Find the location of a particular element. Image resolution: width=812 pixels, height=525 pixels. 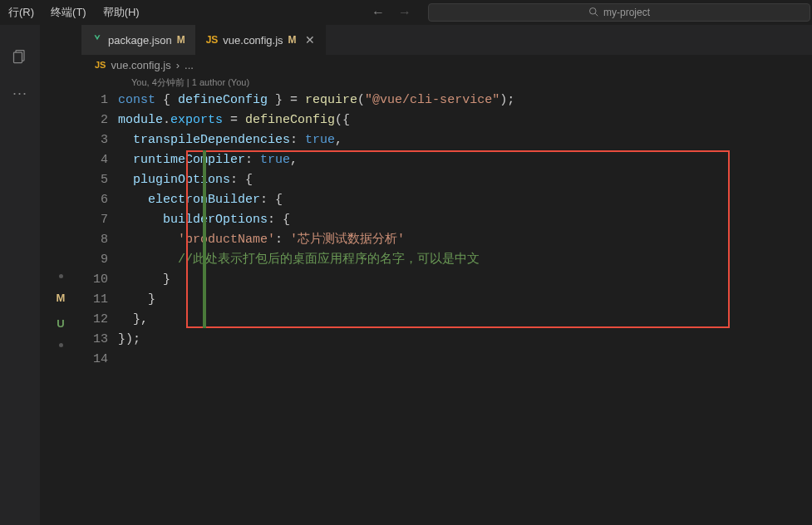

line-number: 7 is located at coordinates (100, 220).